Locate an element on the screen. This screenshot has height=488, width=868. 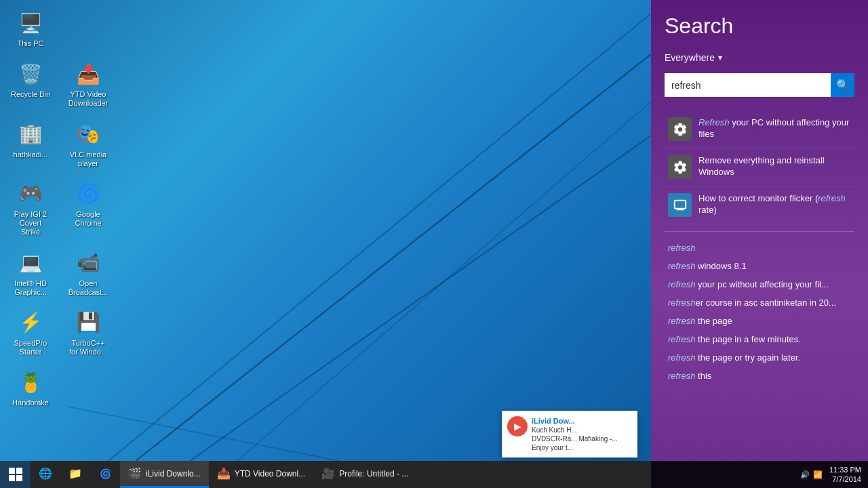
icon-igi2: 🎮 Play IGI 2 Covert Strike is located at coordinates (31, 209).